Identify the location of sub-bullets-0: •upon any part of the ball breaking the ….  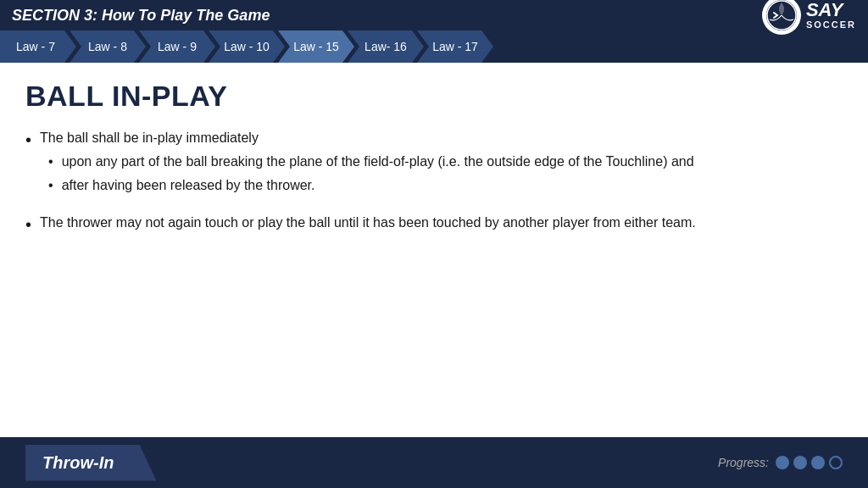
(446, 174).